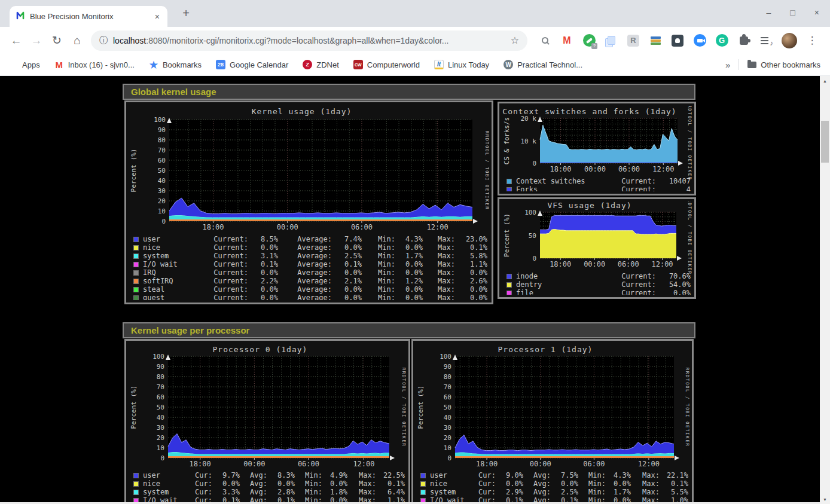  I want to click on graph-legend: userCur:9.0%Avg:7.5%Min:4.3%Max:22.1%nic…, so click(554, 488).